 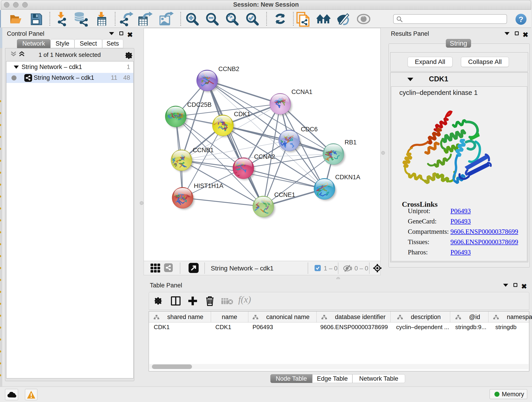 What do you see at coordinates (285, 195) in the screenshot?
I see `svg-text: CCNE1` at bounding box center [285, 195].